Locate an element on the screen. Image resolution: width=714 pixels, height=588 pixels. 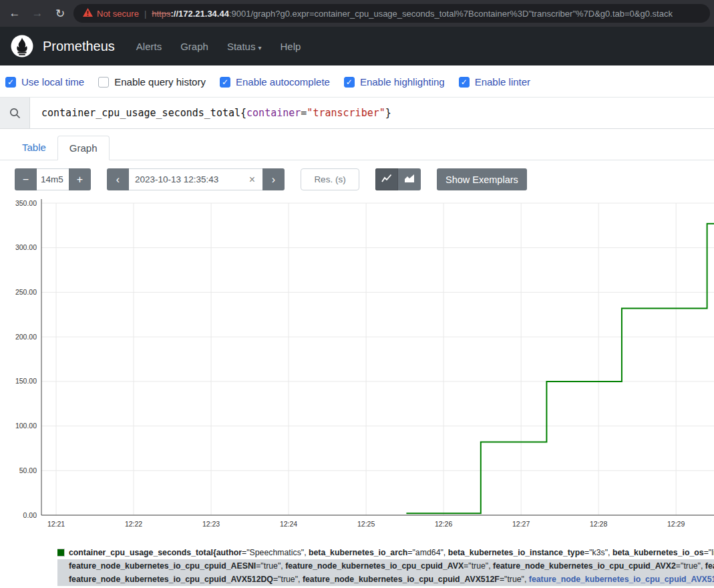
checkbox-label: Enable linter is located at coordinates (502, 82).